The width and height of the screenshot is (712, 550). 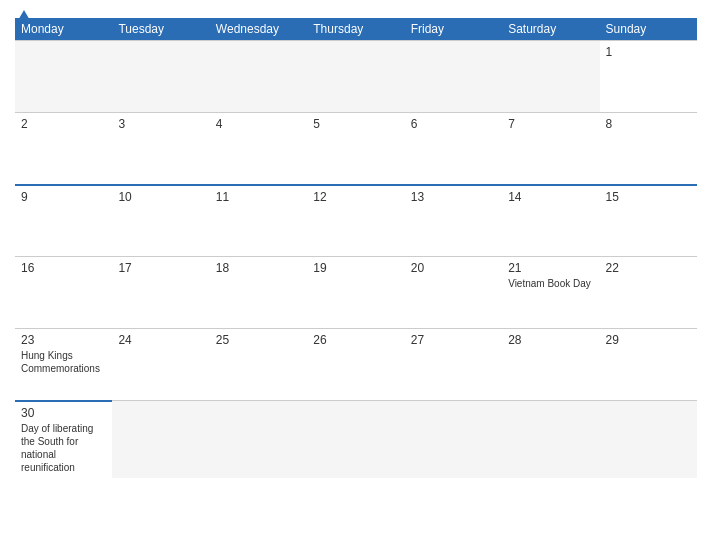 I want to click on day-cell: 9, so click(x=64, y=220).